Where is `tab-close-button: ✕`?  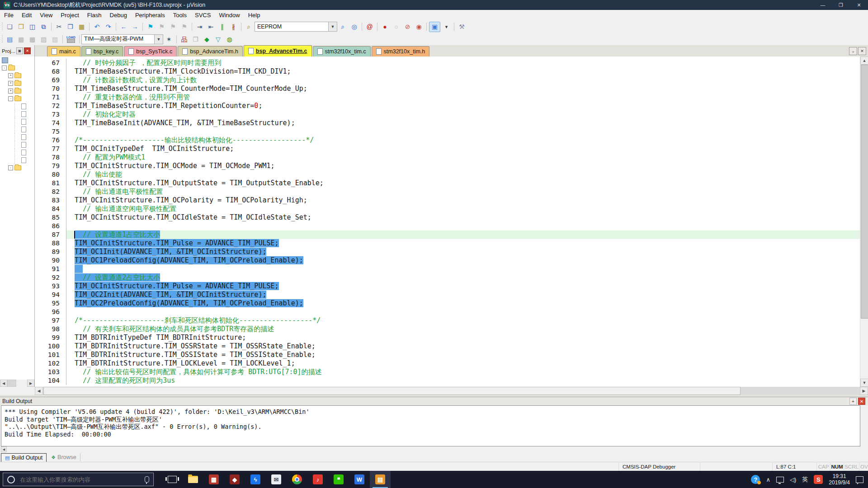 tab-close-button: ✕ is located at coordinates (862, 51).